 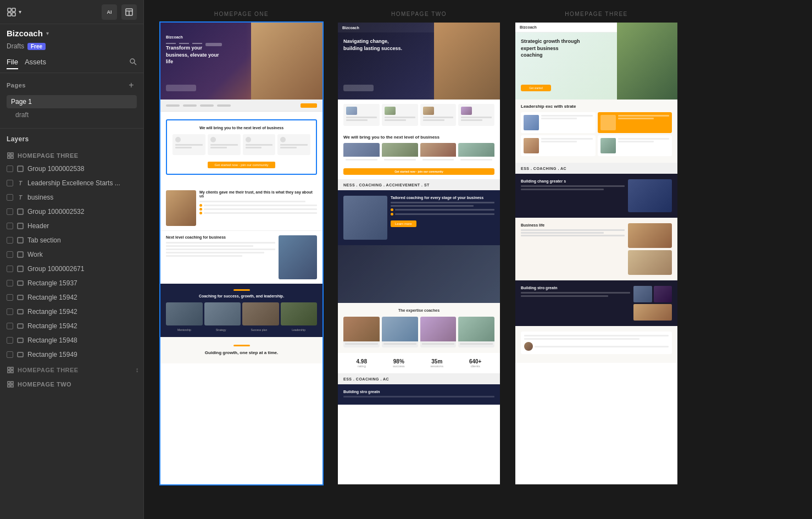 I want to click on pages-header: Pages +, so click(x=71, y=85).